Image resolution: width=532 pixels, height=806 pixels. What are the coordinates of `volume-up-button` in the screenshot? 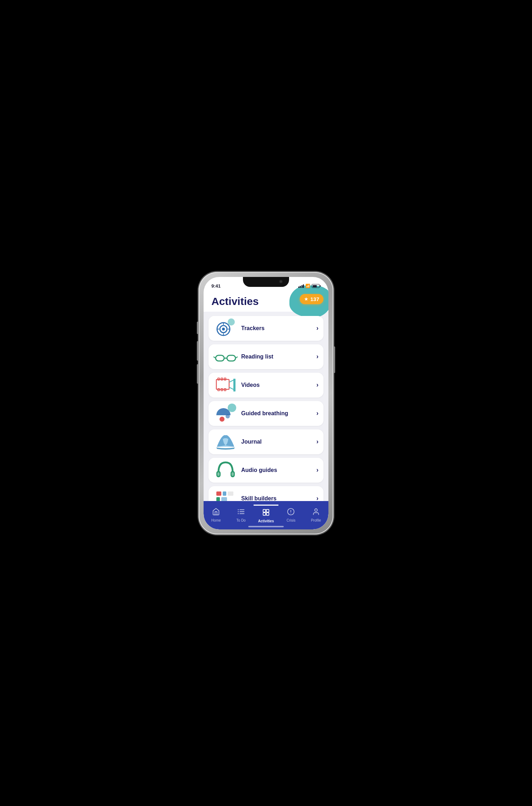 It's located at (198, 328).